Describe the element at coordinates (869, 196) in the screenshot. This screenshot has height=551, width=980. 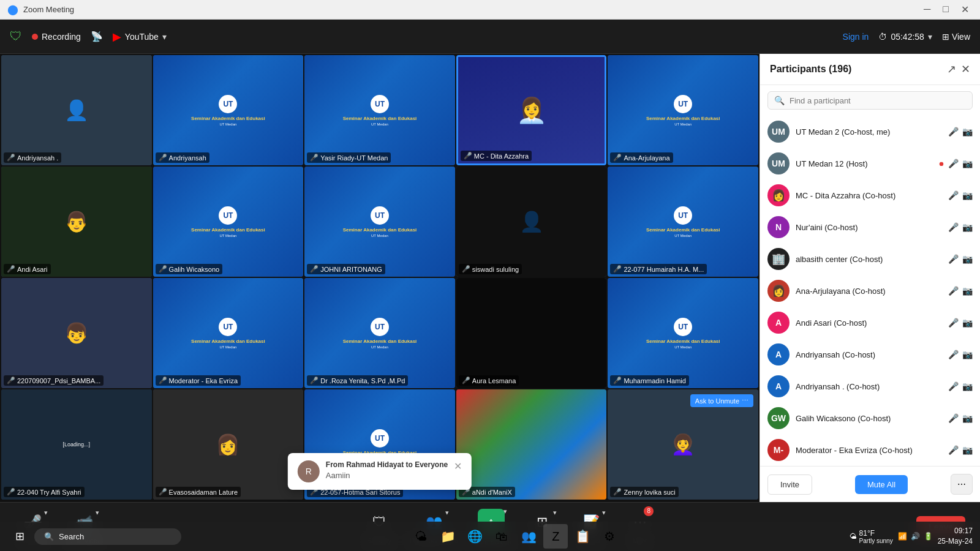
I see `participant-name: MC - Dita Azzahra (Co-host)` at that location.